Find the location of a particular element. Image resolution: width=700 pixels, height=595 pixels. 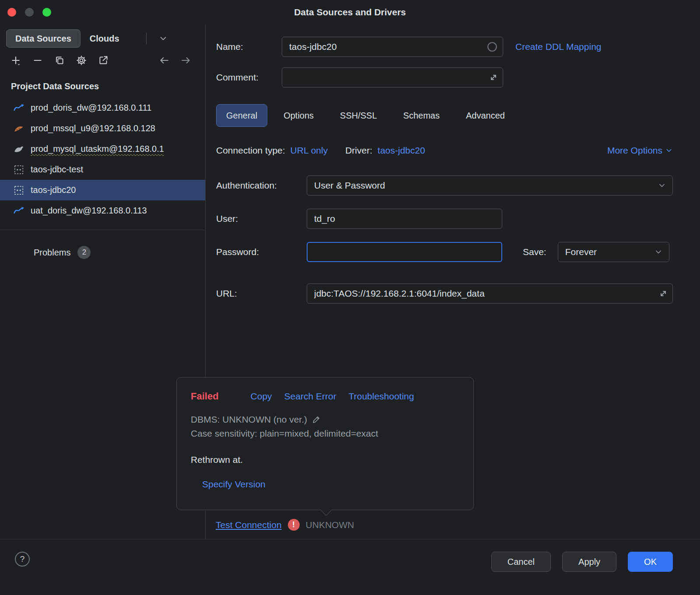

name-loading-circle-icon is located at coordinates (492, 47).